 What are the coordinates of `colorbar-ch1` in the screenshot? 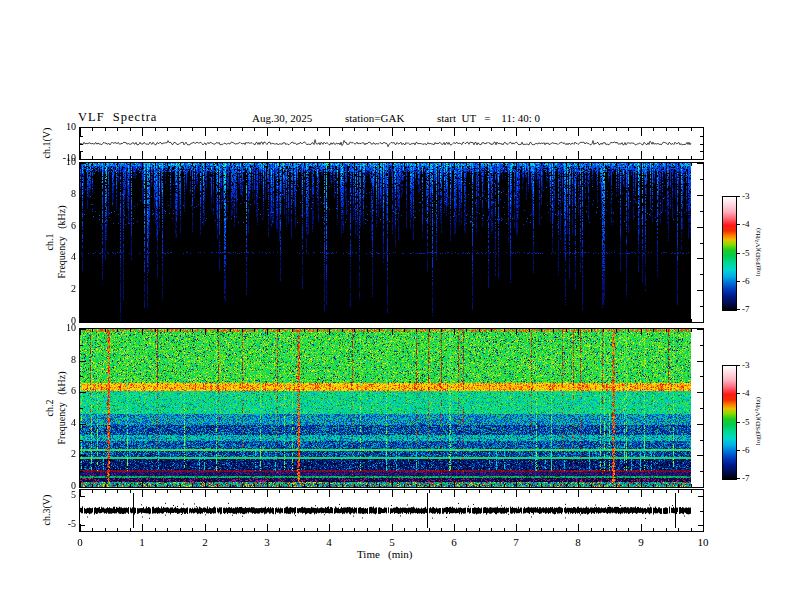 It's located at (730, 254).